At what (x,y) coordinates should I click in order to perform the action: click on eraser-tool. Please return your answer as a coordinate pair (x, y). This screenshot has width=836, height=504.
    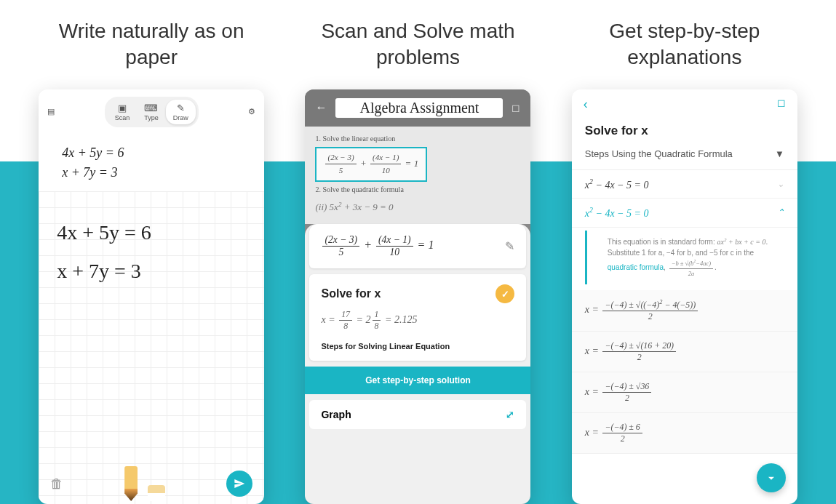
    Looking at the image, I should click on (156, 493).